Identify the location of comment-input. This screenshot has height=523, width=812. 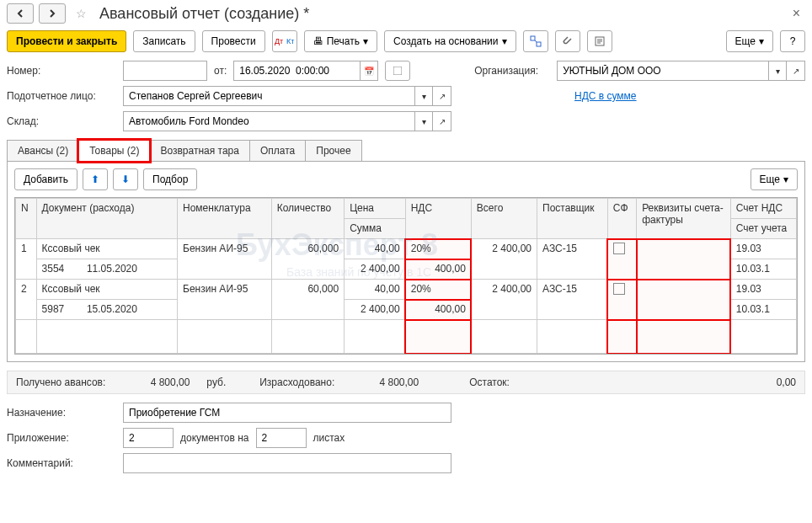
(287, 463).